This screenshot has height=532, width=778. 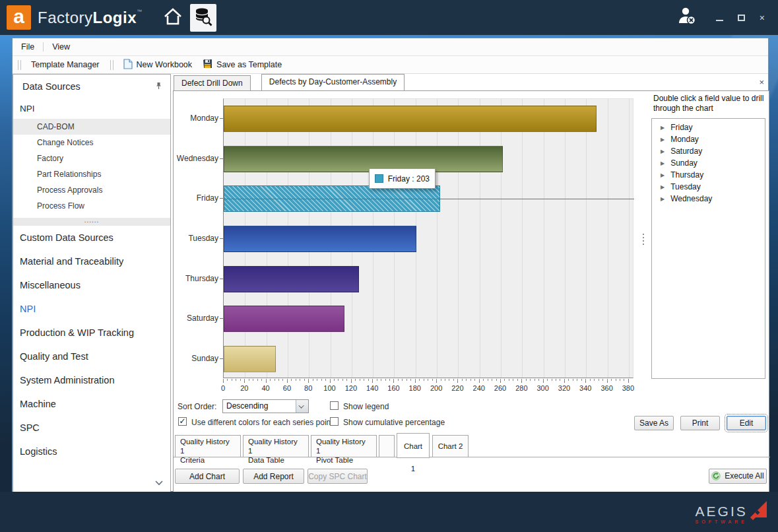 What do you see at coordinates (242, 65) in the screenshot?
I see `save-as-template-button: Save as Template` at bounding box center [242, 65].